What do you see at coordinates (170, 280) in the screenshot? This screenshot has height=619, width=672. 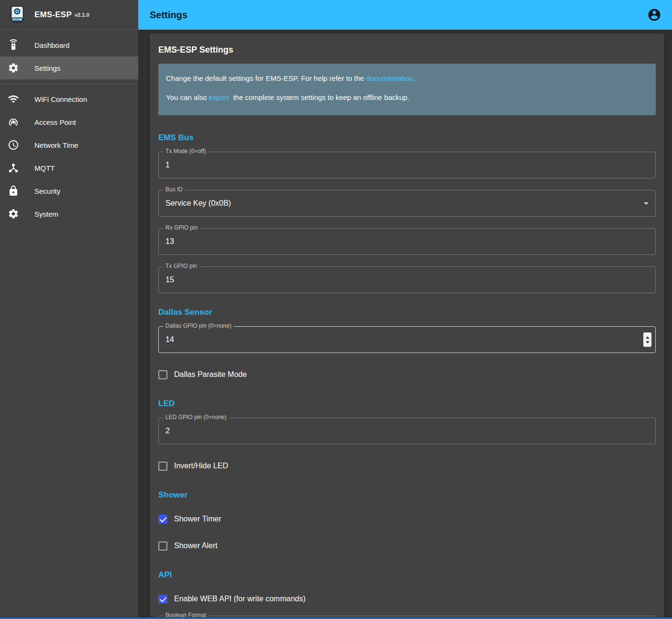 I see `field-value: 15` at bounding box center [170, 280].